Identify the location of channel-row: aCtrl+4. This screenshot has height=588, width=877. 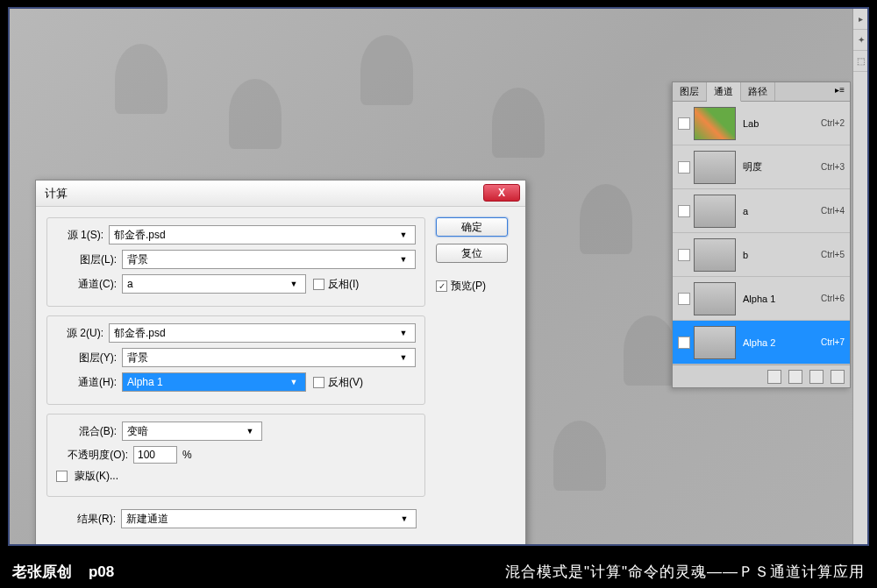
(761, 211).